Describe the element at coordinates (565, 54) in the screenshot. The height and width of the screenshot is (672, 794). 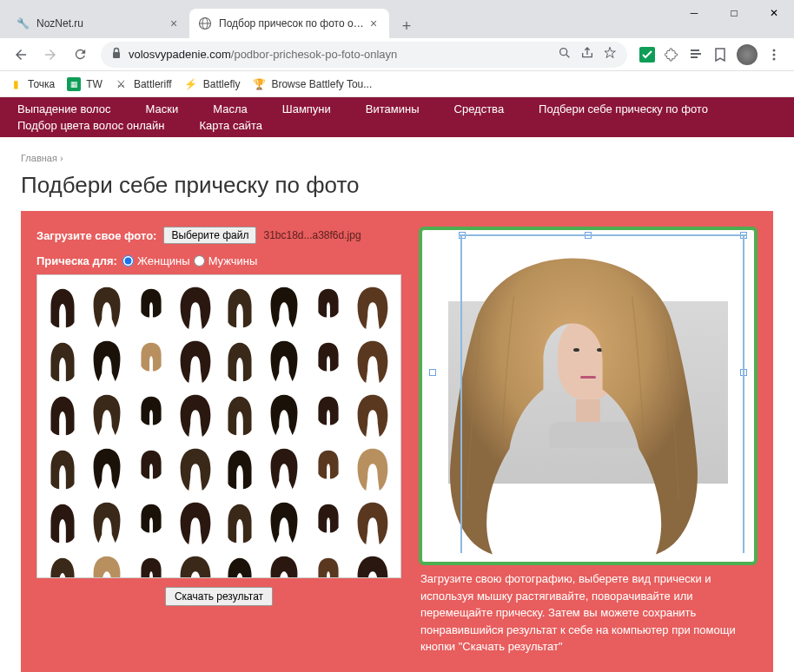
I see `search-icon` at that location.